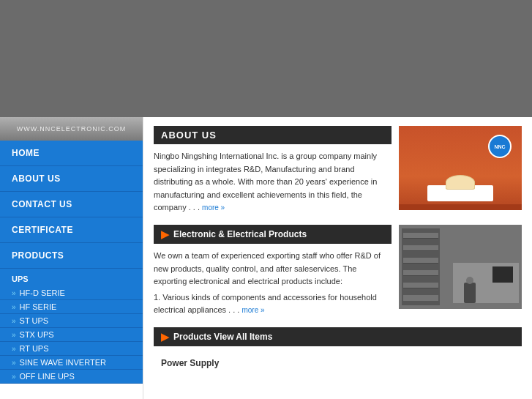 Image resolution: width=532 pixels, height=399 pixels. I want to click on img-overlay, so click(460, 266).